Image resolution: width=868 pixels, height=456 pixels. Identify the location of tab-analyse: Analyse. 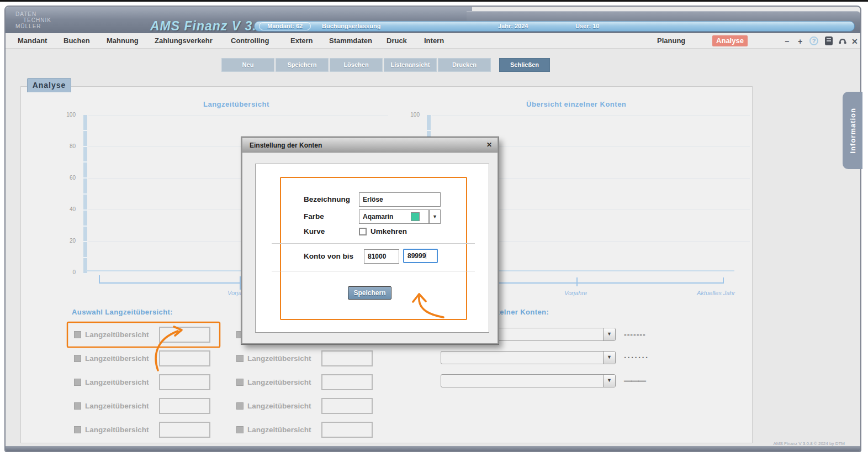
(49, 85).